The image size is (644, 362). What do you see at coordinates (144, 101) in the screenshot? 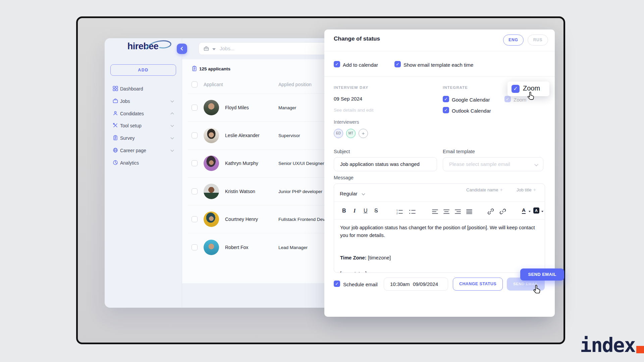
I see `sidebar-item-jobs: Jobs` at bounding box center [144, 101].